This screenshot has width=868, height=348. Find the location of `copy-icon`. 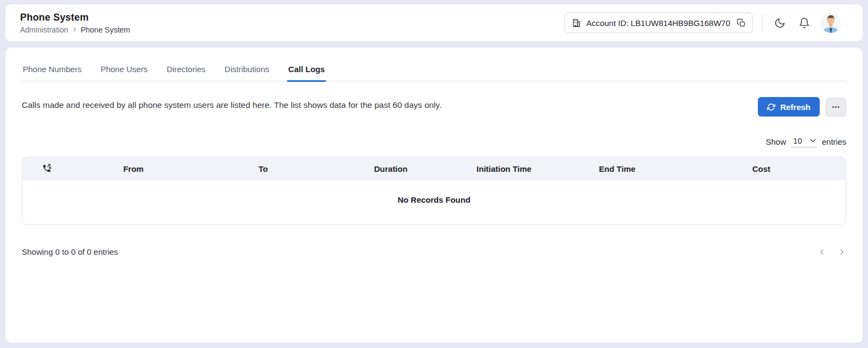

copy-icon is located at coordinates (741, 23).